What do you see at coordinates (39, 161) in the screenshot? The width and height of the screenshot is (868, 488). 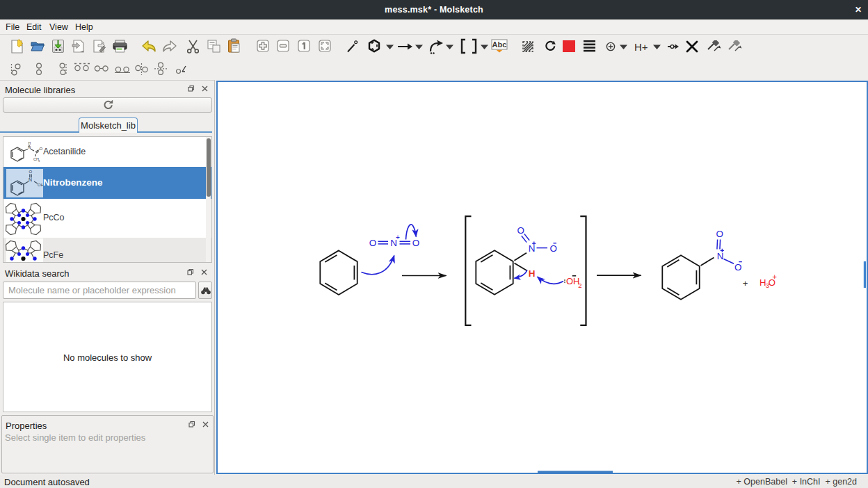 I see `svg-text: 3` at bounding box center [39, 161].